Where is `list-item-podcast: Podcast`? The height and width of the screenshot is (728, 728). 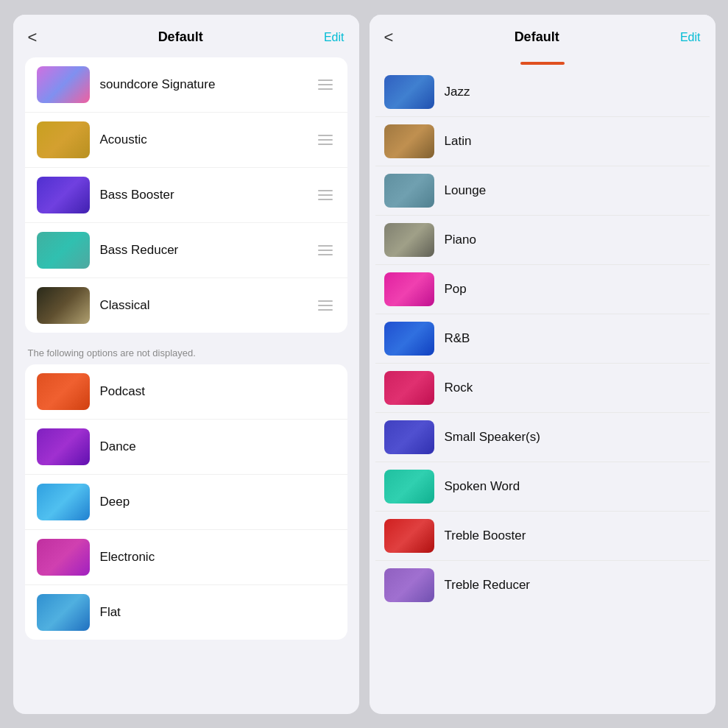
list-item-podcast: Podcast is located at coordinates (186, 392).